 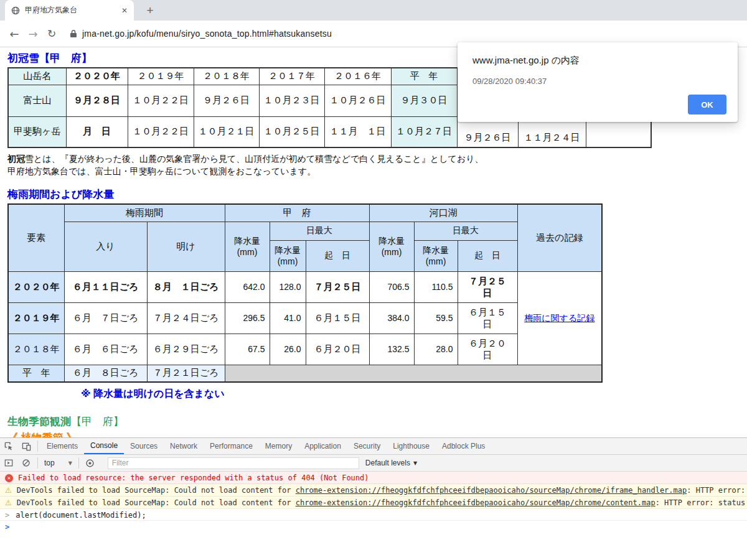 What do you see at coordinates (374, 478) in the screenshot?
I see `console-error-row: Failed to load resource: the server resp…` at bounding box center [374, 478].